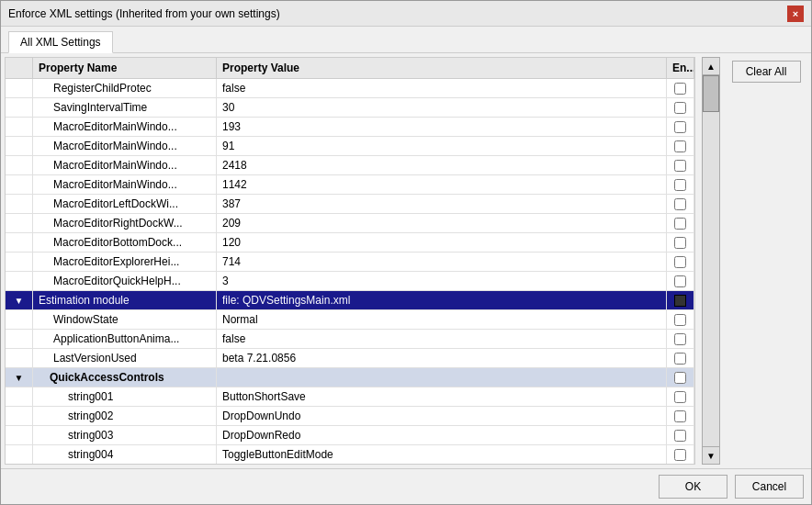 The image size is (812, 505). What do you see at coordinates (711, 455) in the screenshot?
I see `scroll-down-button: ▼` at bounding box center [711, 455].